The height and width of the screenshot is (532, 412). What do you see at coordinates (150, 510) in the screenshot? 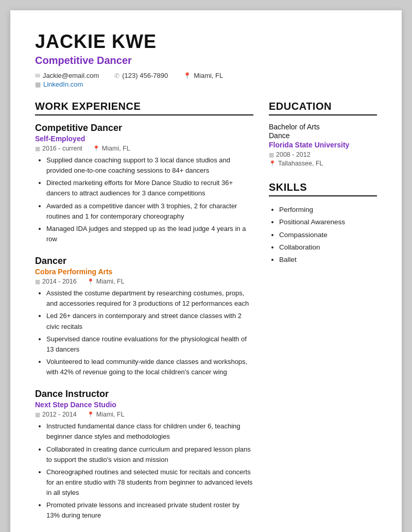
I see `bullet-3-3: Promoted private lessons and increased p…` at bounding box center [150, 510].